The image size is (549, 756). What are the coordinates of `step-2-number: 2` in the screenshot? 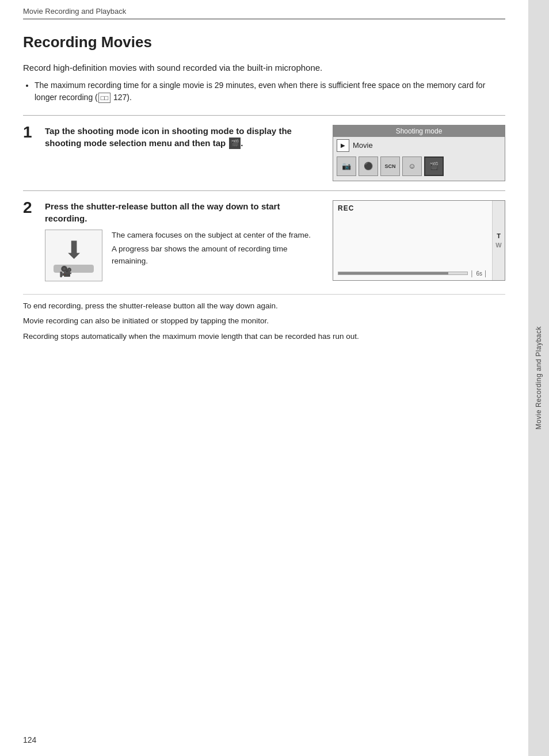 It's located at (34, 208).